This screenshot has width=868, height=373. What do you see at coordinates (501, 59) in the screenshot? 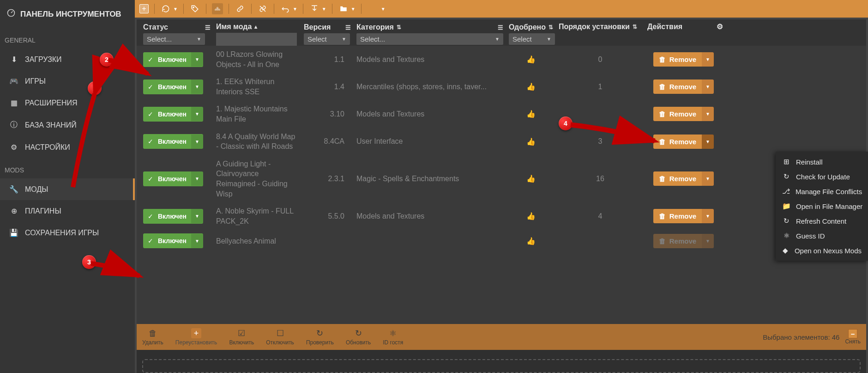
I see `table-row: ✓ Включен ▼ 00 LRazors Glowing Objects -…` at bounding box center [501, 59].